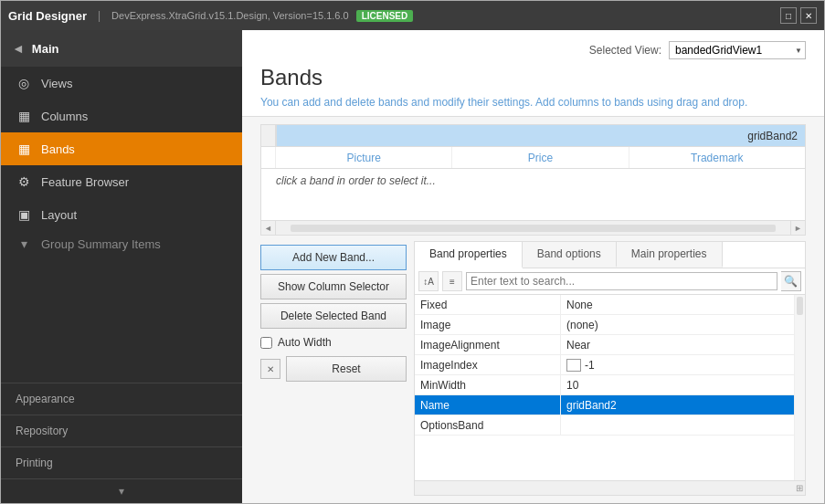  Describe the element at coordinates (48, 16) in the screenshot. I see `app-title: Grid Designer` at that location.